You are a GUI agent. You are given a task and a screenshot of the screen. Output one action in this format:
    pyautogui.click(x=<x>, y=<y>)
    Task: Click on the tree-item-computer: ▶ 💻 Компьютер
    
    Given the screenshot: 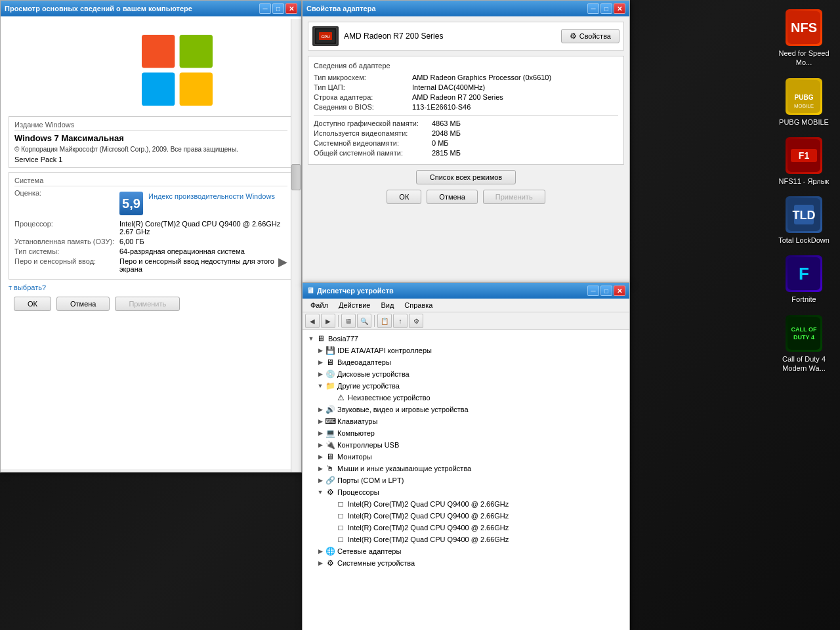 What is the action you would take?
    pyautogui.click(x=466, y=433)
    